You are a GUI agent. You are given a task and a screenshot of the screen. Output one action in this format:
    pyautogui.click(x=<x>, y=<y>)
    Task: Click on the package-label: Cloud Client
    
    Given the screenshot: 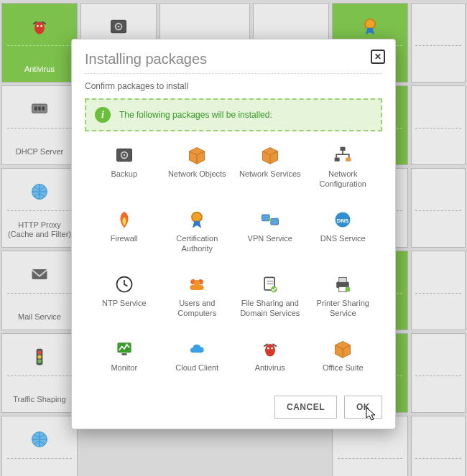 What is the action you would take?
    pyautogui.click(x=197, y=368)
    